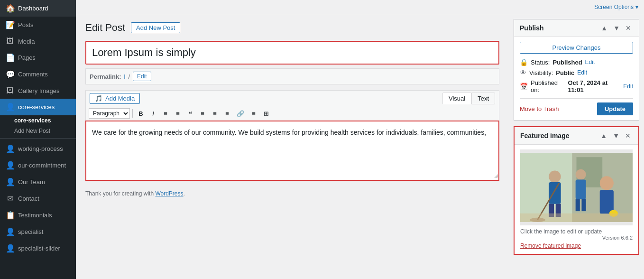 This screenshot has height=279, width=644. I want to click on publish-status-row: 🔒 Status: Published Edit, so click(577, 62).